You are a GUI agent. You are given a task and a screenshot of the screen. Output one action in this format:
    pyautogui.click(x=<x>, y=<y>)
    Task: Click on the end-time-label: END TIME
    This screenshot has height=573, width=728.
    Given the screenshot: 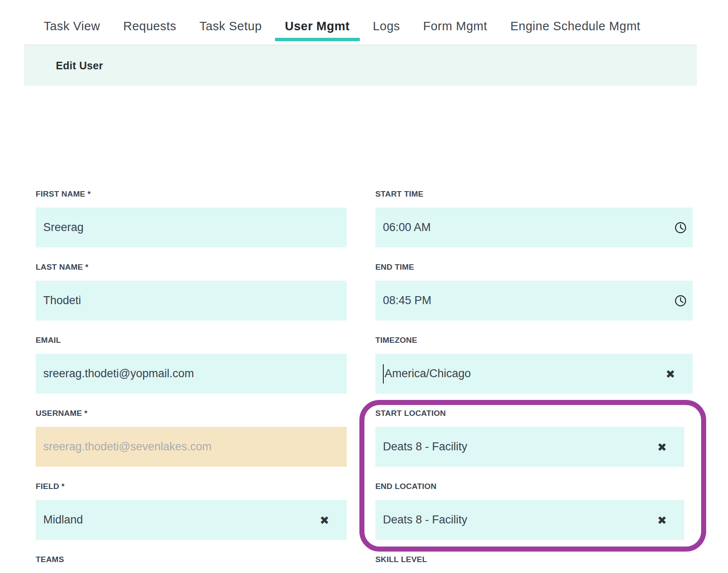 What is the action you would take?
    pyautogui.click(x=534, y=267)
    